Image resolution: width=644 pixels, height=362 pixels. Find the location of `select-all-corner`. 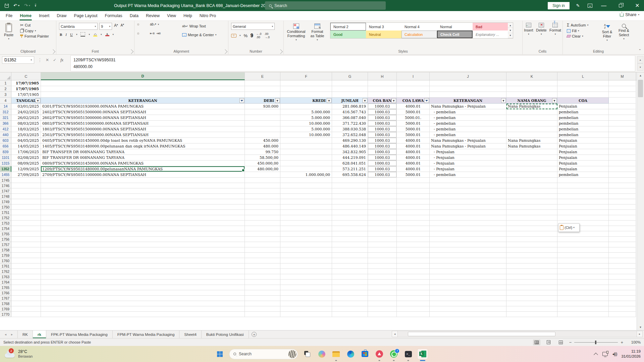

select-all-corner is located at coordinates (6, 76).